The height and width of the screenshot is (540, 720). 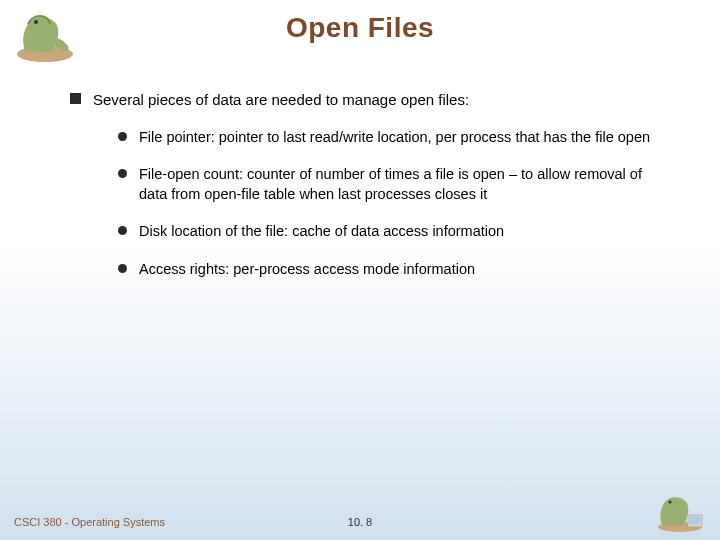 I want to click on sub-bullet-text: Disk location of the file: cache of data…, so click(x=322, y=232).